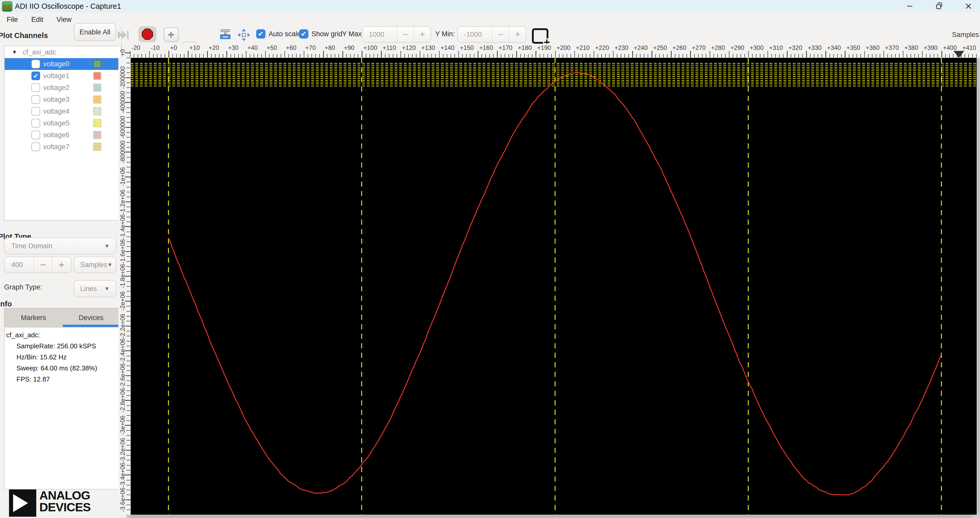  What do you see at coordinates (718, 48) in the screenshot?
I see `x-tick-label: +280` at bounding box center [718, 48].